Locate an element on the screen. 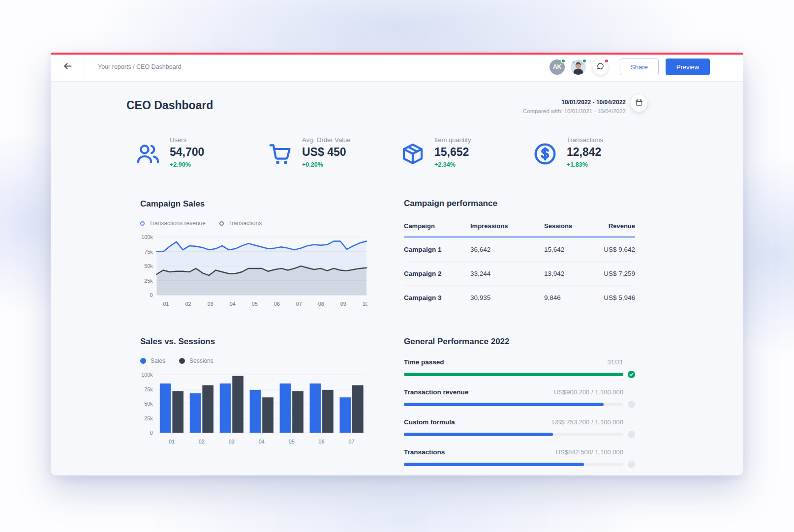 This screenshot has width=794, height=532. svg-text: 10 is located at coordinates (365, 304).